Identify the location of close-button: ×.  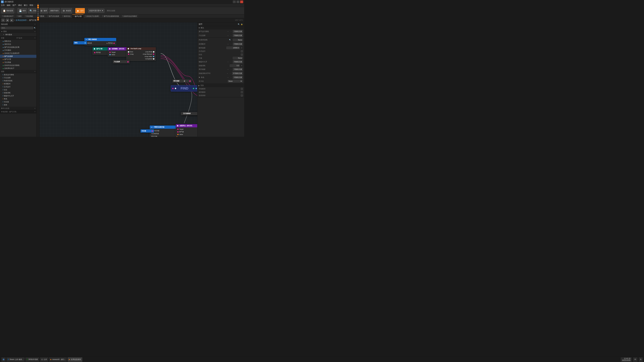
(242, 2).